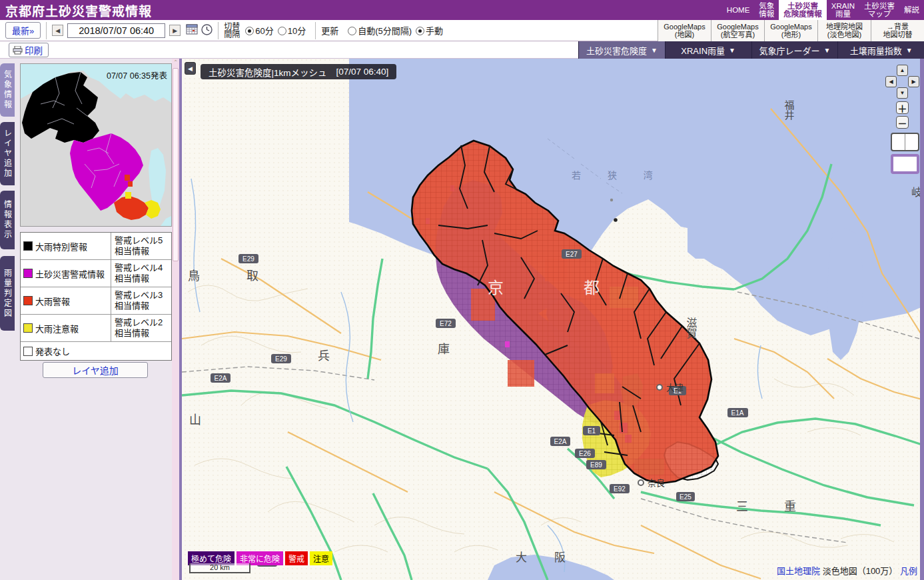 The width and height of the screenshot is (924, 580). Describe the element at coordinates (220, 568) in the screenshot. I see `scale-bar: 20 km` at that location.